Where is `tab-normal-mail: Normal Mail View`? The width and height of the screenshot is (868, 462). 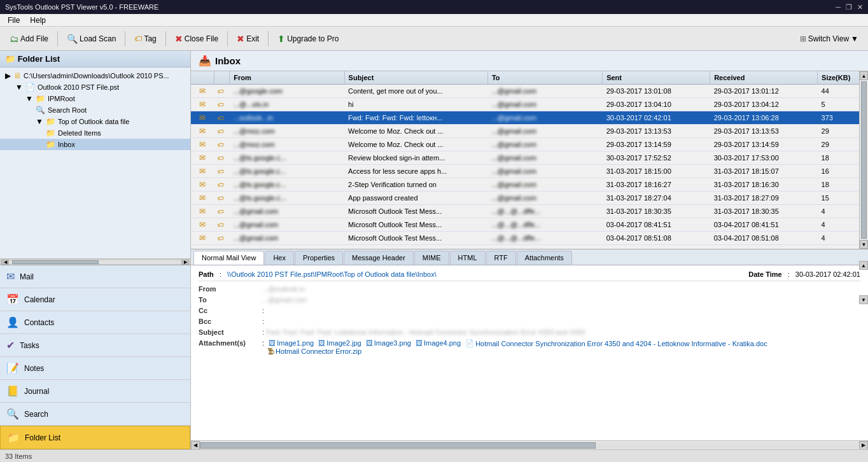
tab-normal-mail: Normal Mail View is located at coordinates (229, 258).